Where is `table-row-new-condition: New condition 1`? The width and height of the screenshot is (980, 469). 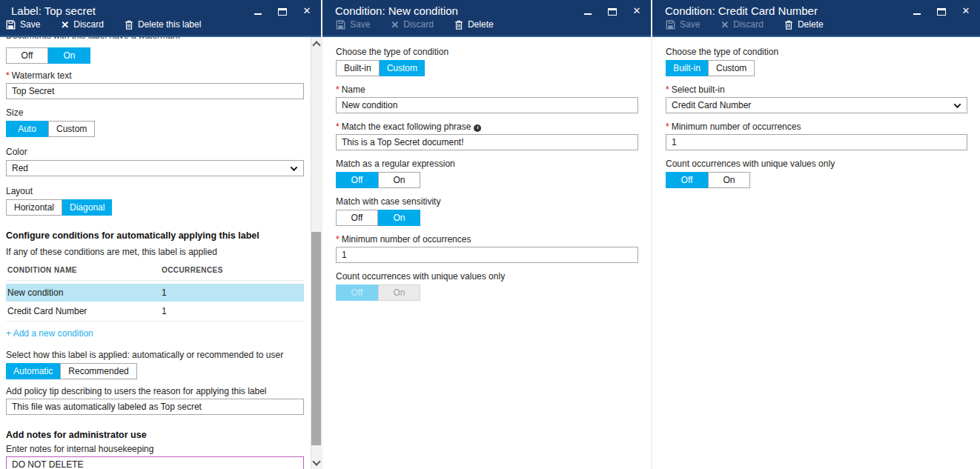
table-row-new-condition: New condition 1 is located at coordinates (155, 293).